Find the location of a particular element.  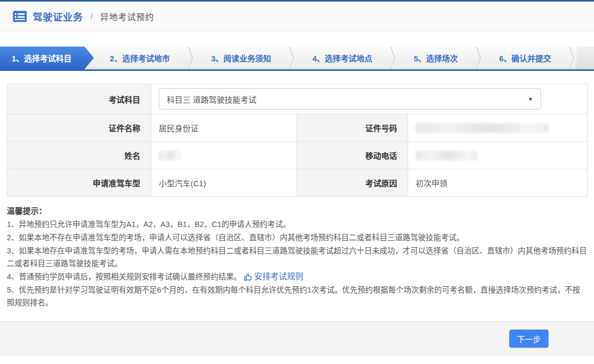

exam-subject-label: 考试科目 is located at coordinates (79, 99).